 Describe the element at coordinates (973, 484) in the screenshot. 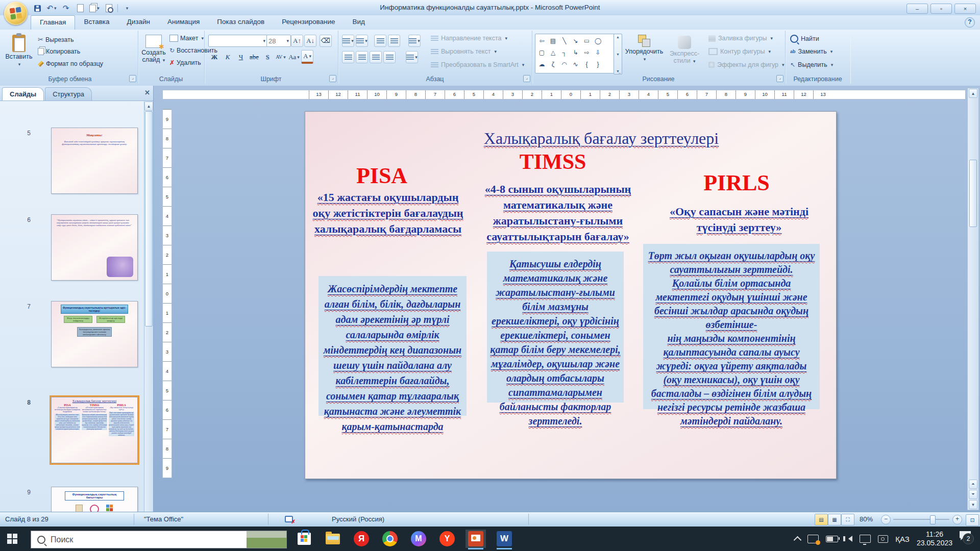

I see `previous-slide-button: ⏶` at that location.